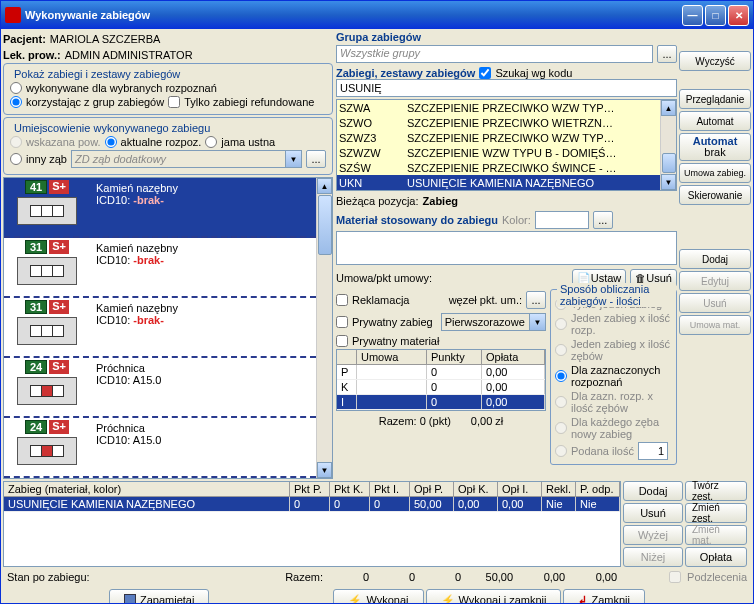 This screenshot has height=604, width=754. What do you see at coordinates (16, 142) in the screenshot?
I see `loc-opt1-radio` at bounding box center [16, 142].